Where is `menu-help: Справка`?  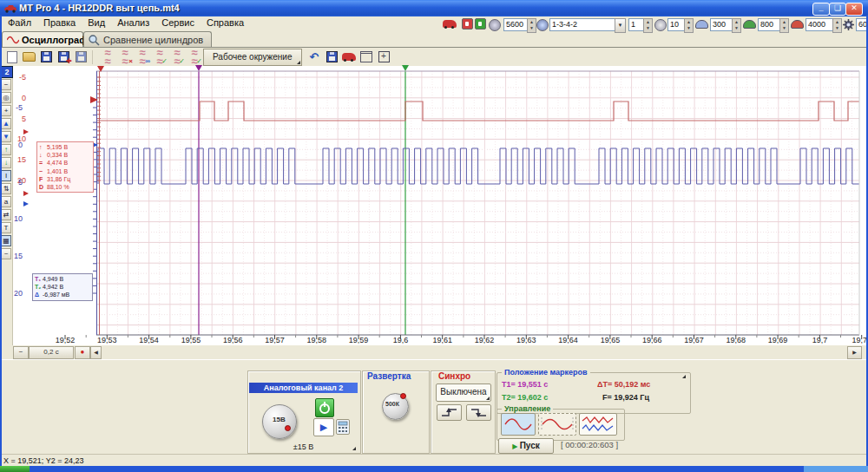
menu-help: Справка is located at coordinates (226, 23).